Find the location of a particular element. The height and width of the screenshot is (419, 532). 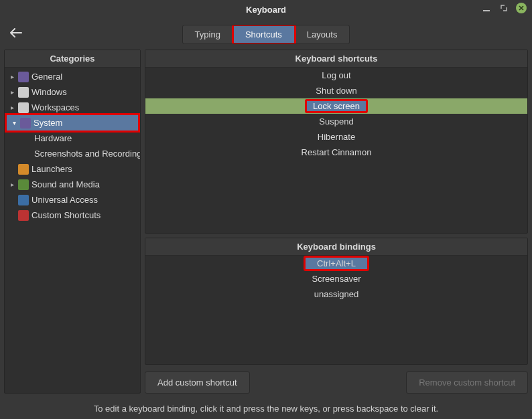

minimize-button is located at coordinates (486, 8).